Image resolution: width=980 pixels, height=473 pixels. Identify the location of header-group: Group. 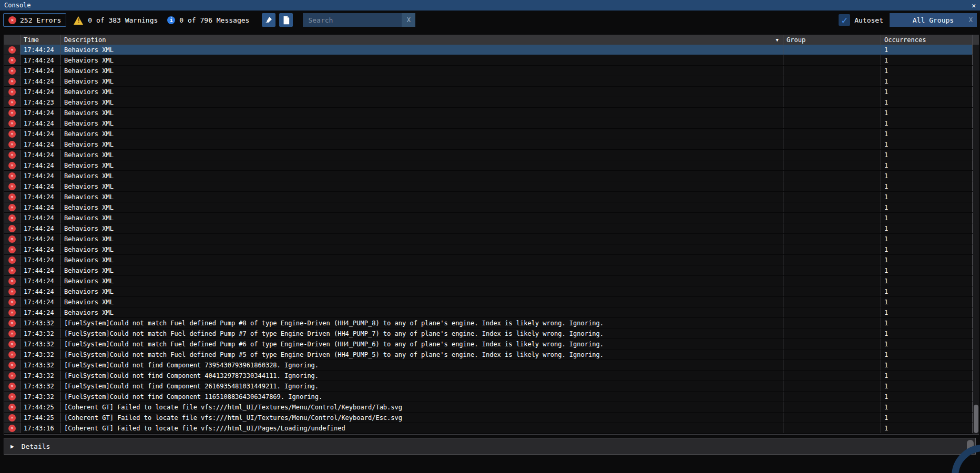
(832, 40).